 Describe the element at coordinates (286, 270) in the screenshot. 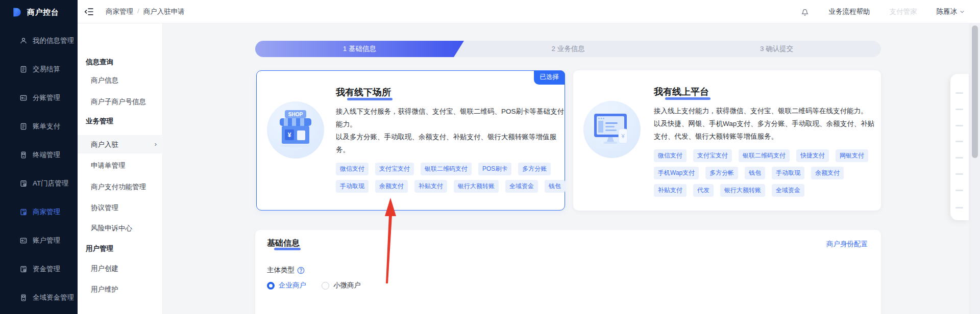

I see `subject-type-label: 主体类型` at that location.